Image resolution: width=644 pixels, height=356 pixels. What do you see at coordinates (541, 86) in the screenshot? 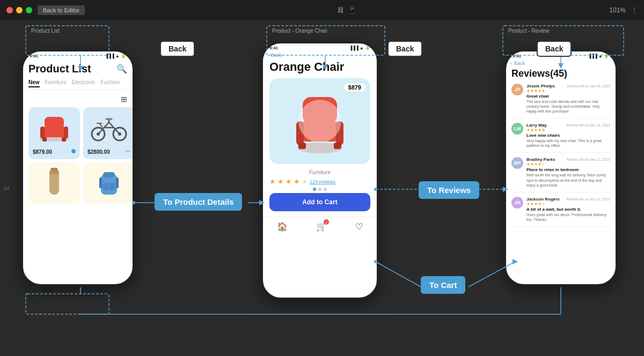
I see `reviewer-name-1: Jessie Phelps` at bounding box center [541, 86].